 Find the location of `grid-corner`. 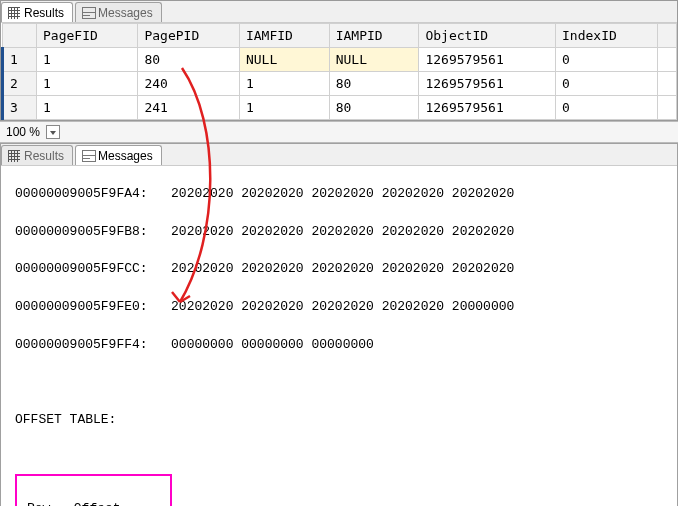

grid-corner is located at coordinates (20, 36).